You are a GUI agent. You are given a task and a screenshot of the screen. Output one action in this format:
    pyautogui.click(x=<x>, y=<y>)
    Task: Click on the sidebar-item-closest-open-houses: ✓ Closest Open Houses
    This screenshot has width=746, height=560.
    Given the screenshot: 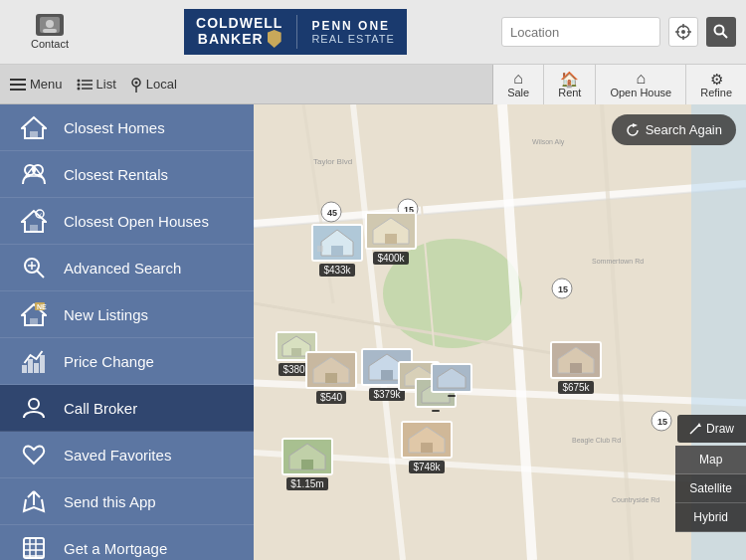 What is the action you would take?
    pyautogui.click(x=127, y=221)
    